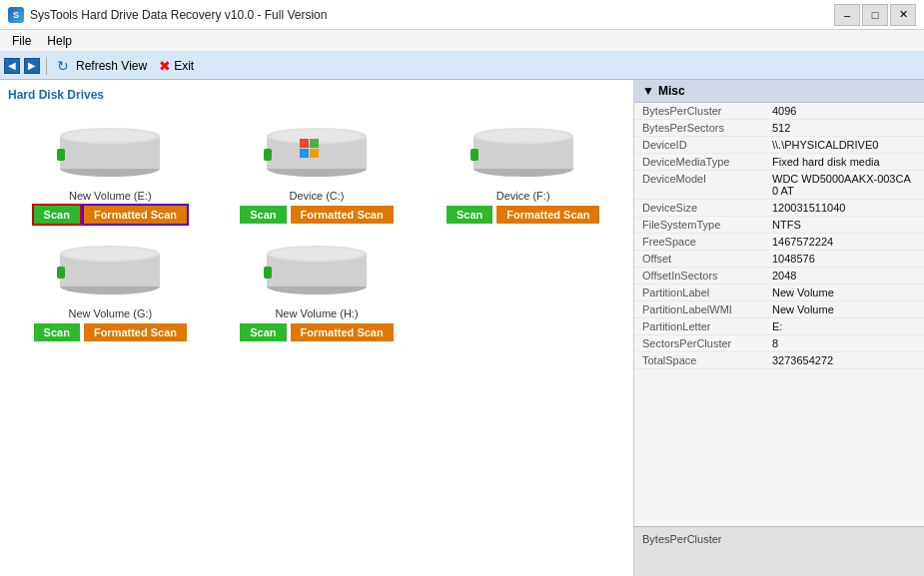  What do you see at coordinates (844, 260) in the screenshot?
I see `prop-value: 1048576` at bounding box center [844, 260].